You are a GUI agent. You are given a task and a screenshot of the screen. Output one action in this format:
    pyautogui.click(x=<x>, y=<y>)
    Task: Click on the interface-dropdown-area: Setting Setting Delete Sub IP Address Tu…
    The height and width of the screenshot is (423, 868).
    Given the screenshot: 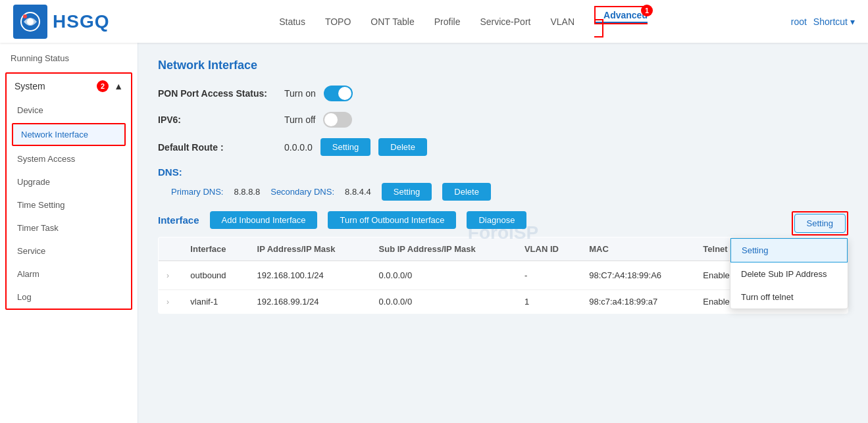 What is the action you would take?
    pyautogui.click(x=820, y=224)
    